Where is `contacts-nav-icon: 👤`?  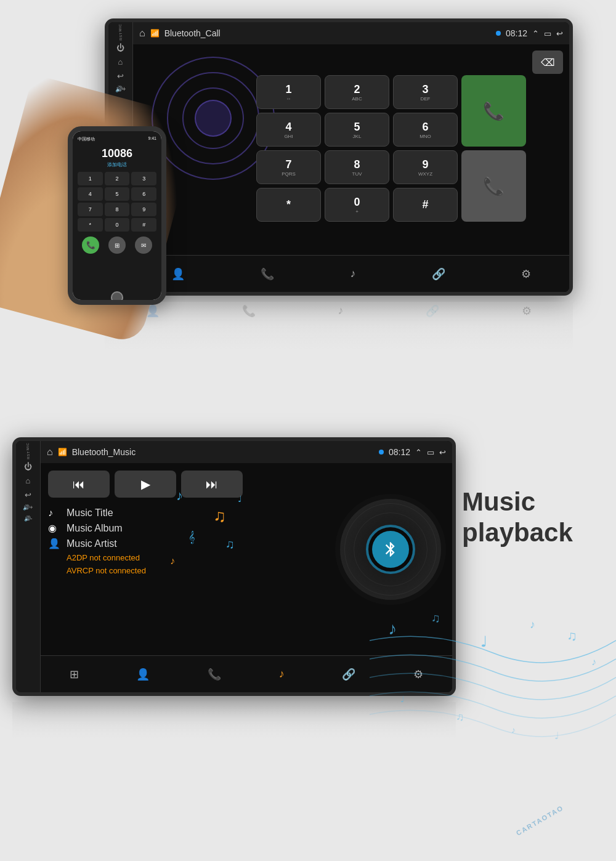 contacts-nav-icon: 👤 is located at coordinates (143, 674).